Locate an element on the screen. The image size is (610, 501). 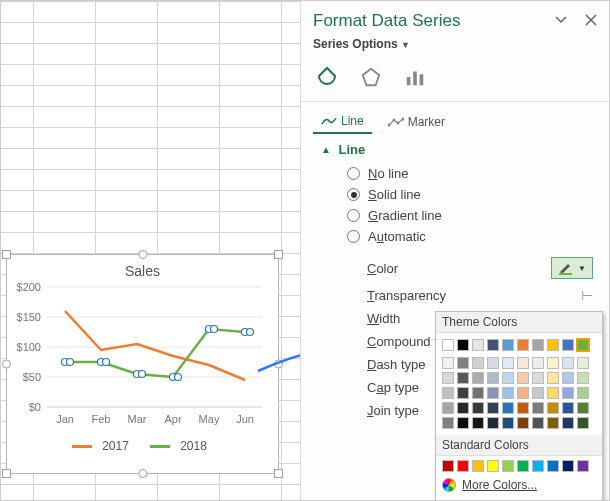
close-icon is located at coordinates (591, 22).